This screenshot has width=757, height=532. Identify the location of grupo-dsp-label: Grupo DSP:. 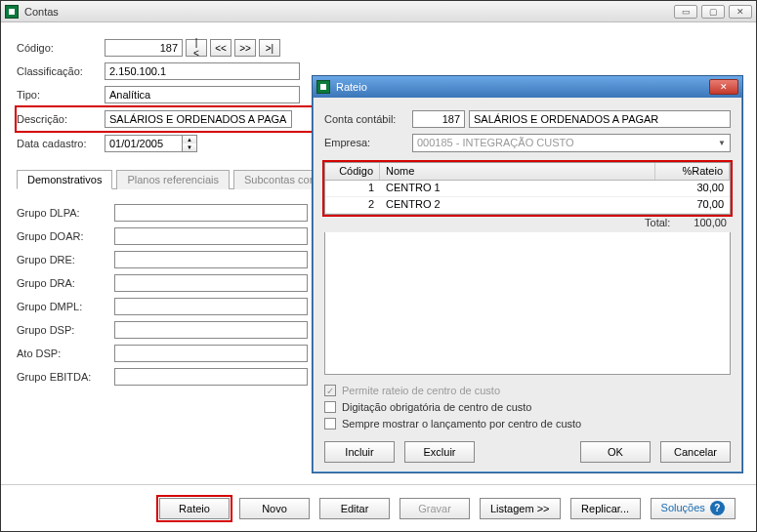
(65, 330).